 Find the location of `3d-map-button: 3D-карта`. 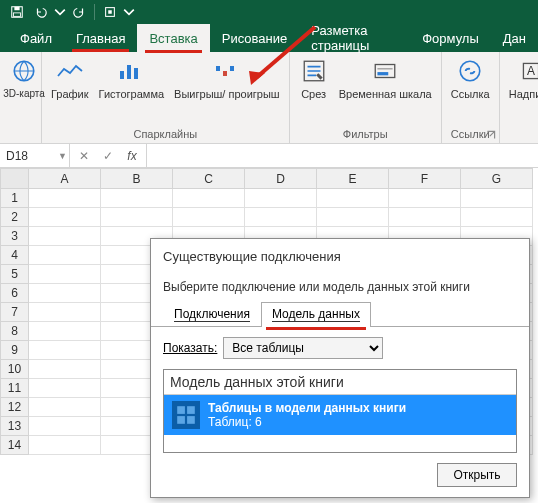

3d-map-button: 3D-карта is located at coordinates (24, 96).